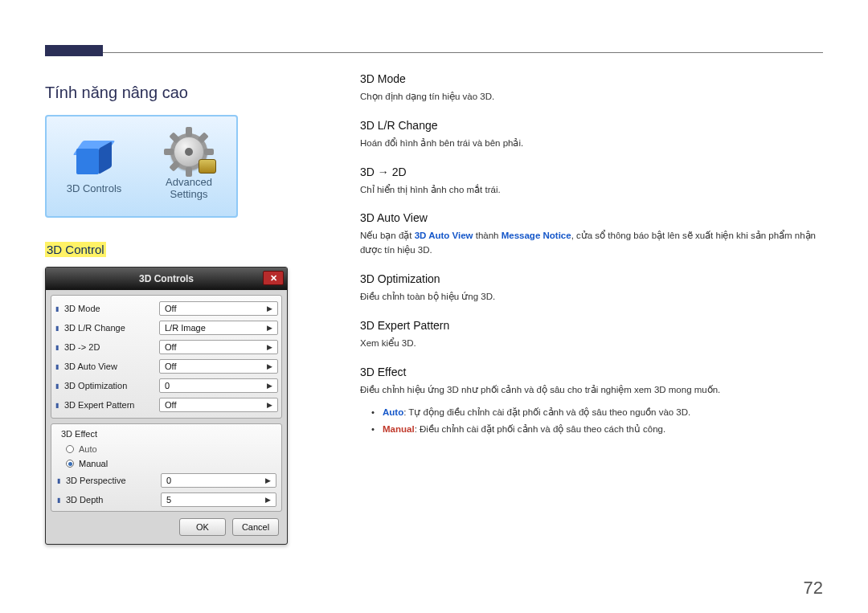 Image resolution: width=868 pixels, height=613 pixels. I want to click on dialog-title: 3D Controls, so click(166, 279).